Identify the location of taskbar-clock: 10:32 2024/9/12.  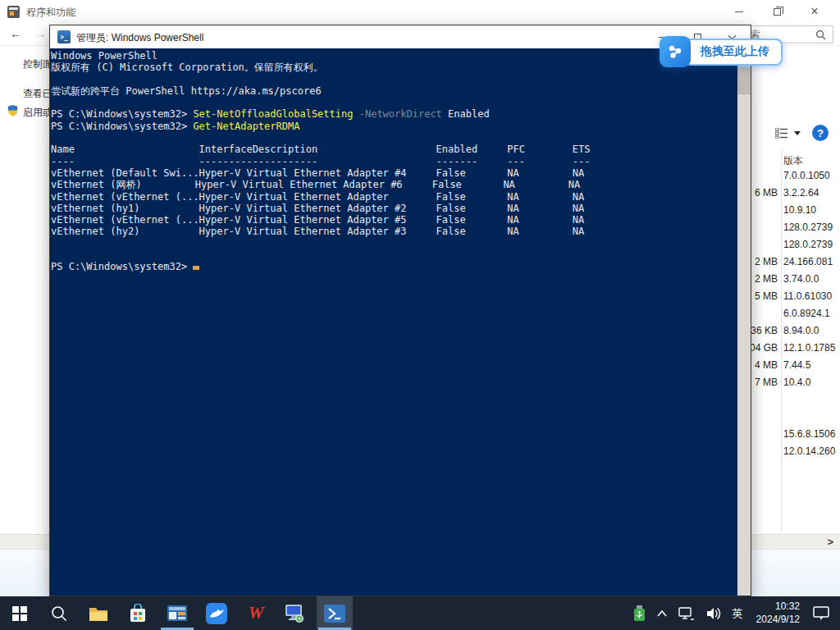
(778, 614).